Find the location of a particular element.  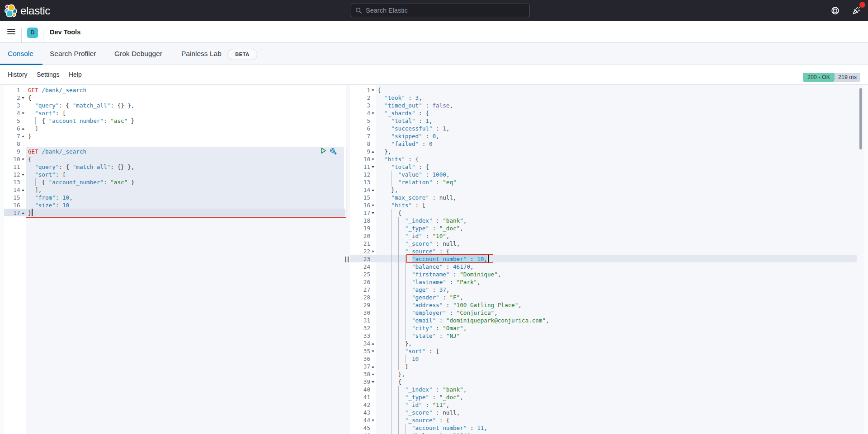

code-line: "_shards" : { is located at coordinates (463, 113).